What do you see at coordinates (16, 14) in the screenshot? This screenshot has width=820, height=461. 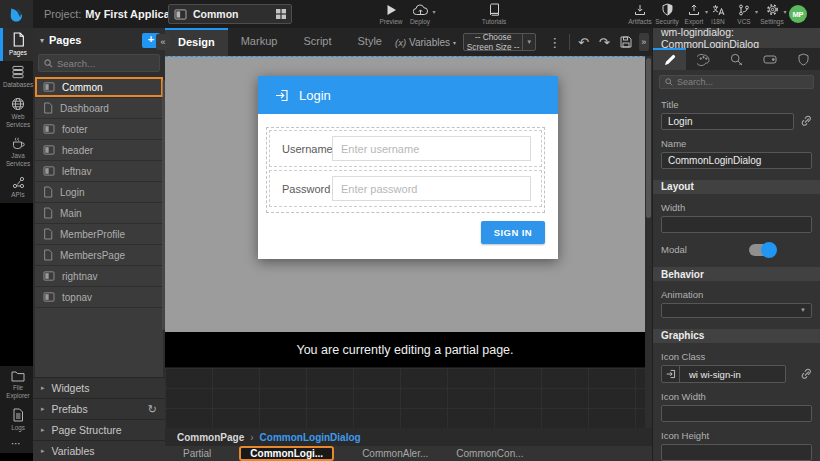 I see `wavemaker-logo` at bounding box center [16, 14].